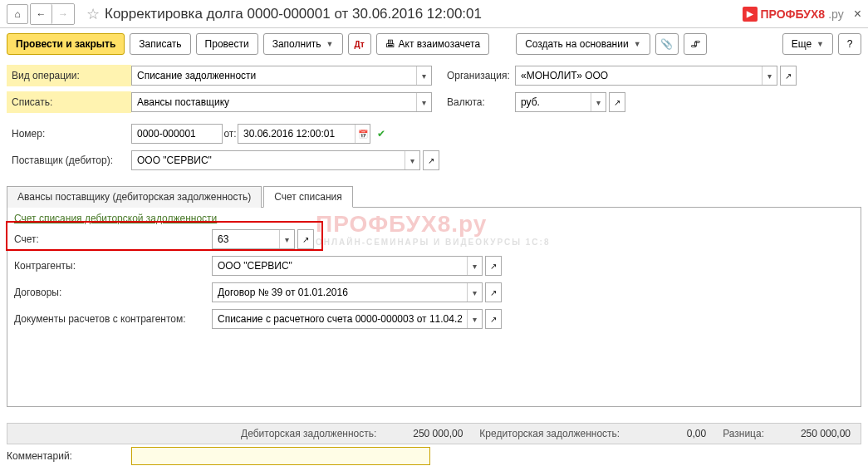  What do you see at coordinates (424, 14) in the screenshot?
I see `page-title: Корректировка долга 0000-000001 от 30.06…` at bounding box center [424, 14].